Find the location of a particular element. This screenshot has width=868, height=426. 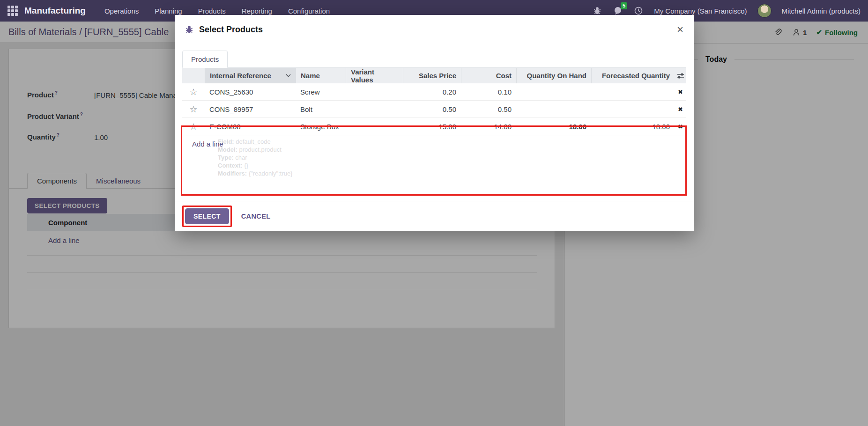

col-internal-reference: Internal Reference is located at coordinates (250, 76).